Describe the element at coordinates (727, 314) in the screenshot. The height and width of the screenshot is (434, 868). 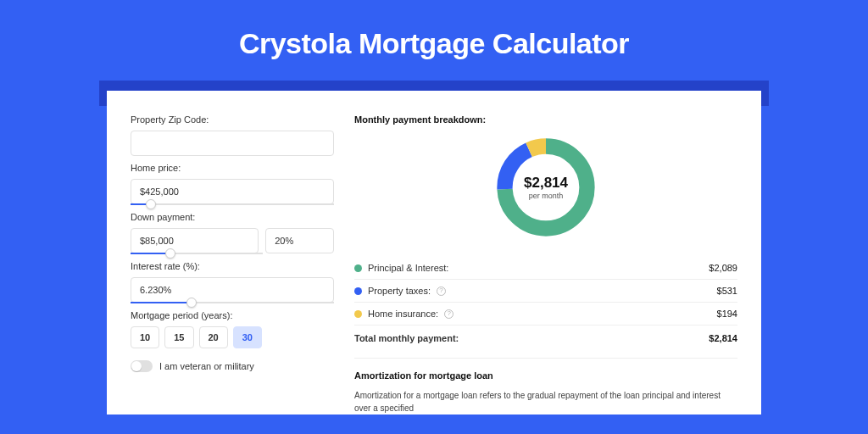
I see `breakdown-row-value: $194` at that location.